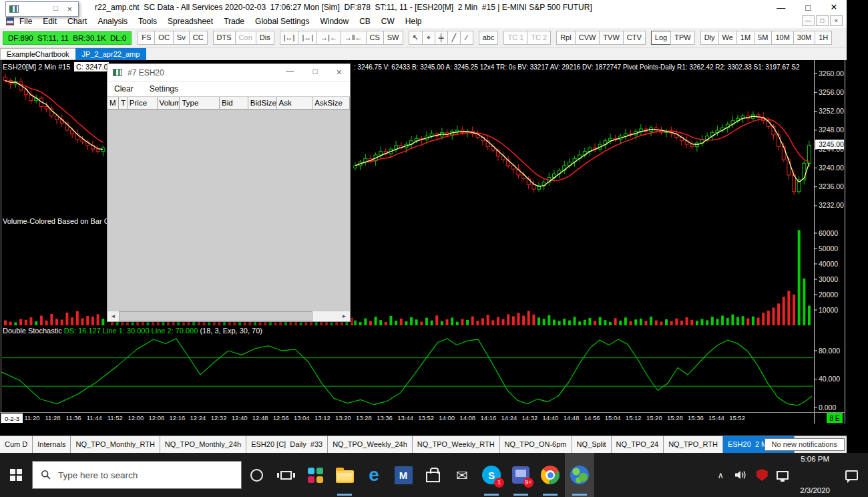 The width and height of the screenshot is (868, 497). I want to click on menu-cb: CB, so click(365, 21).